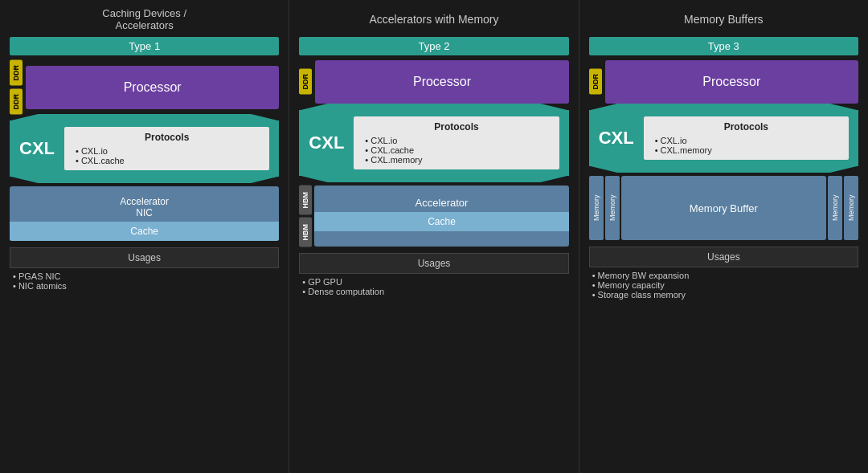 This screenshot has height=473, width=868. I want to click on col2-usages-bar: Usages, so click(434, 263).